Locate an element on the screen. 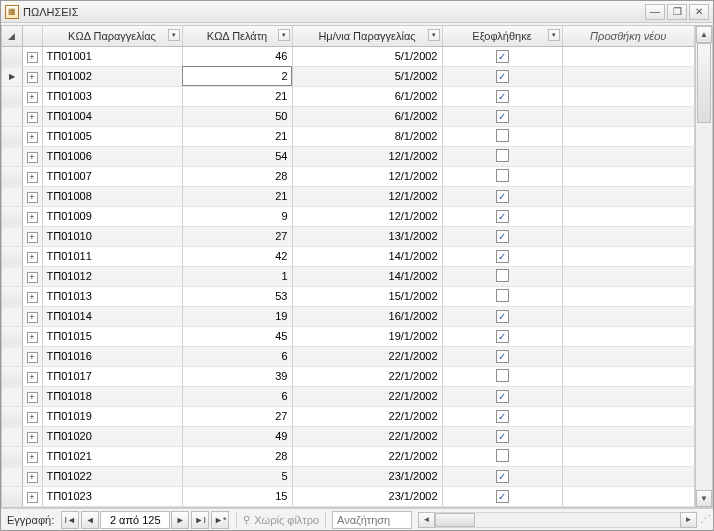 This screenshot has width=714, height=531. cell-customer-id: 45 is located at coordinates (237, 336).